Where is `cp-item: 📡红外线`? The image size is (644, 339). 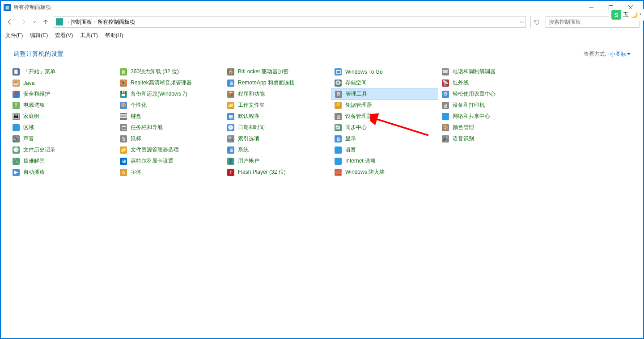 cp-item: 📡红外线 is located at coordinates (492, 83).